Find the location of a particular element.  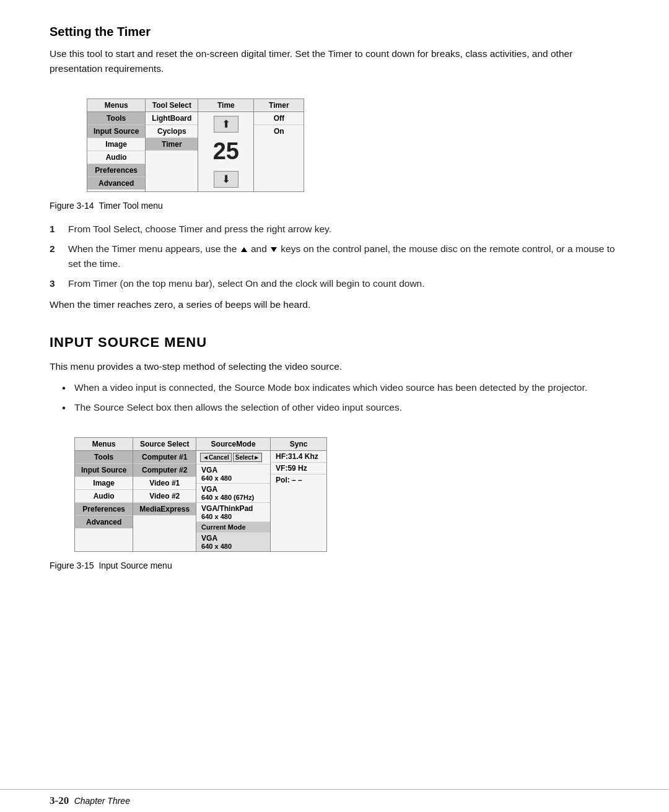

input-menu-image: Image is located at coordinates (104, 483).